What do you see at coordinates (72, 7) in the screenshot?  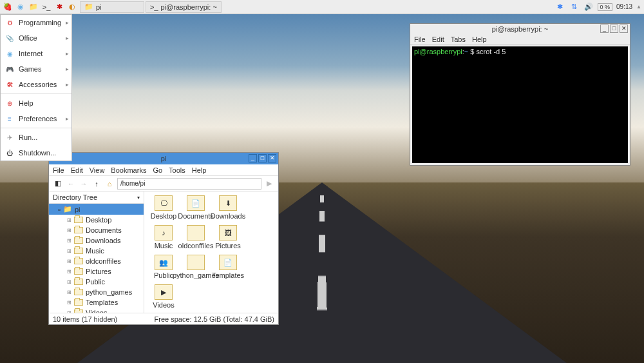 I see `launcher-mathematica-orange: ◐` at bounding box center [72, 7].